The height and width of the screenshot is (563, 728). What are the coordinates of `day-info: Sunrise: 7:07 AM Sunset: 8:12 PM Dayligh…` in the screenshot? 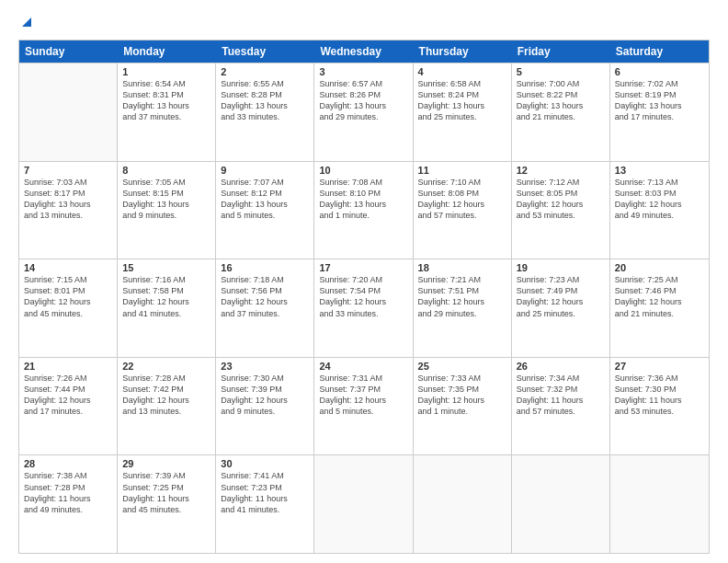 It's located at (265, 199).